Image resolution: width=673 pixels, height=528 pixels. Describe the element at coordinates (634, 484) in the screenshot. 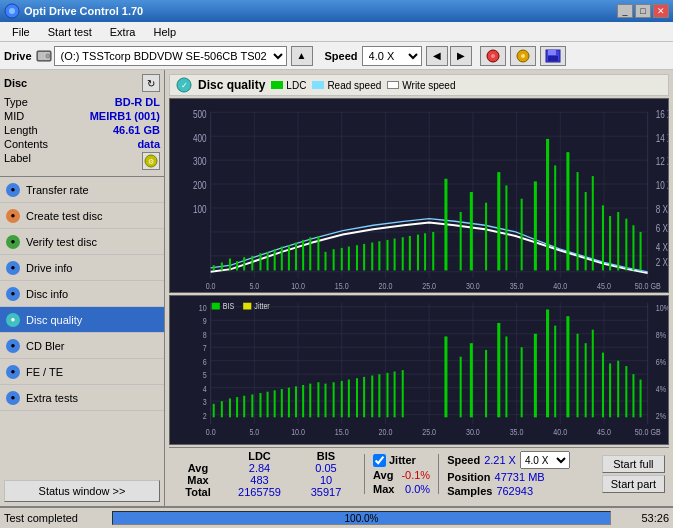

I see `start-part-button: Start part` at that location.